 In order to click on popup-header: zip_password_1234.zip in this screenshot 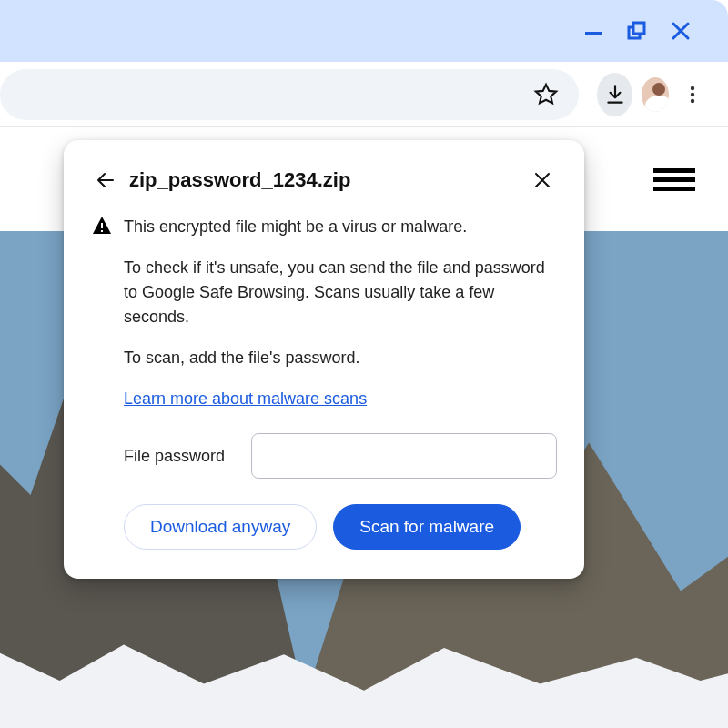, I will do `click(324, 180)`.